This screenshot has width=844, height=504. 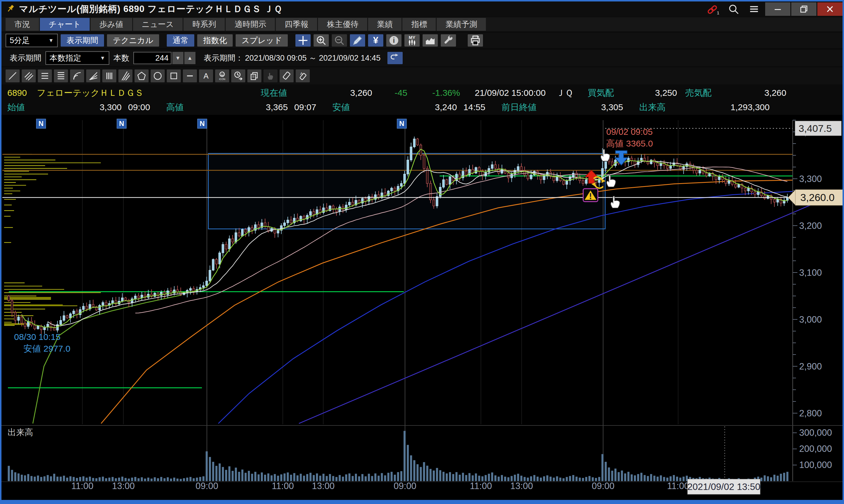 What do you see at coordinates (93, 76) in the screenshot?
I see `fan-lines-tool` at bounding box center [93, 76].